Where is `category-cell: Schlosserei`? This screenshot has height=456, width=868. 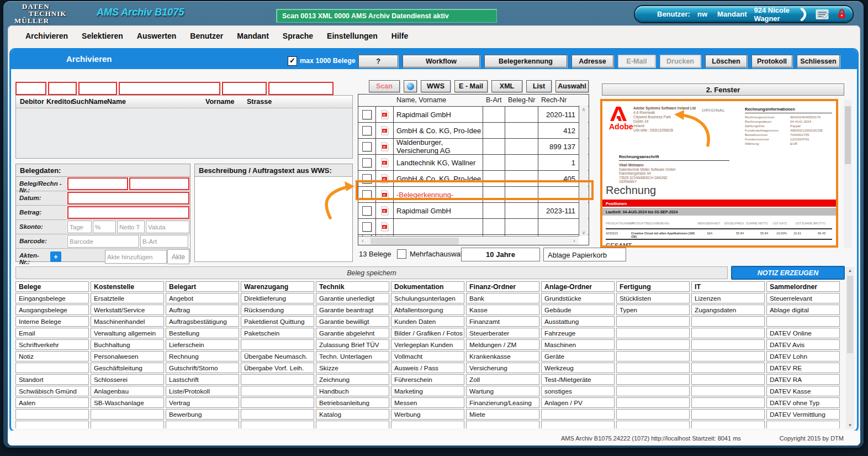
category-cell: Schlosserei is located at coordinates (127, 379).